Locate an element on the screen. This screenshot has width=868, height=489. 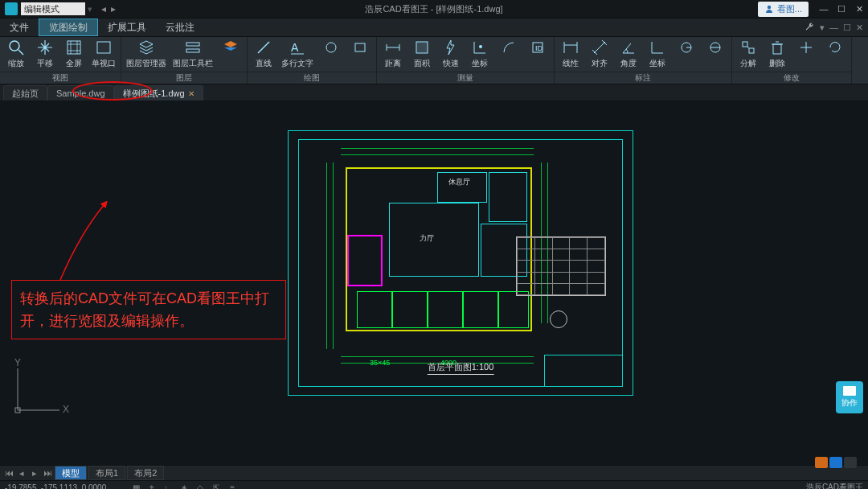
menubar-restore-icon: ☐ is located at coordinates (847, 27).